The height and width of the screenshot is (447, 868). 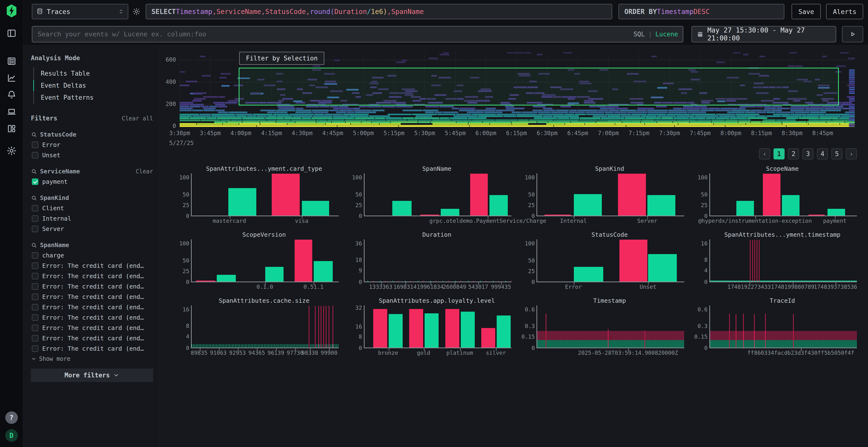 What do you see at coordinates (538, 87) in the screenshot?
I see `selection-rectangle` at bounding box center [538, 87].